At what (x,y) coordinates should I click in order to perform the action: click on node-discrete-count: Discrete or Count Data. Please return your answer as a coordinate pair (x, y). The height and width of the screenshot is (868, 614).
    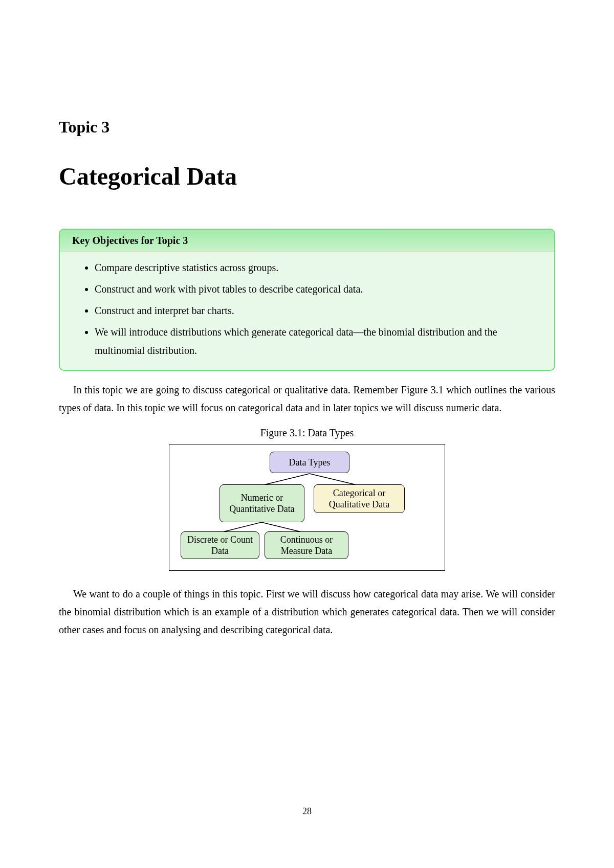
    Looking at the image, I should click on (220, 545).